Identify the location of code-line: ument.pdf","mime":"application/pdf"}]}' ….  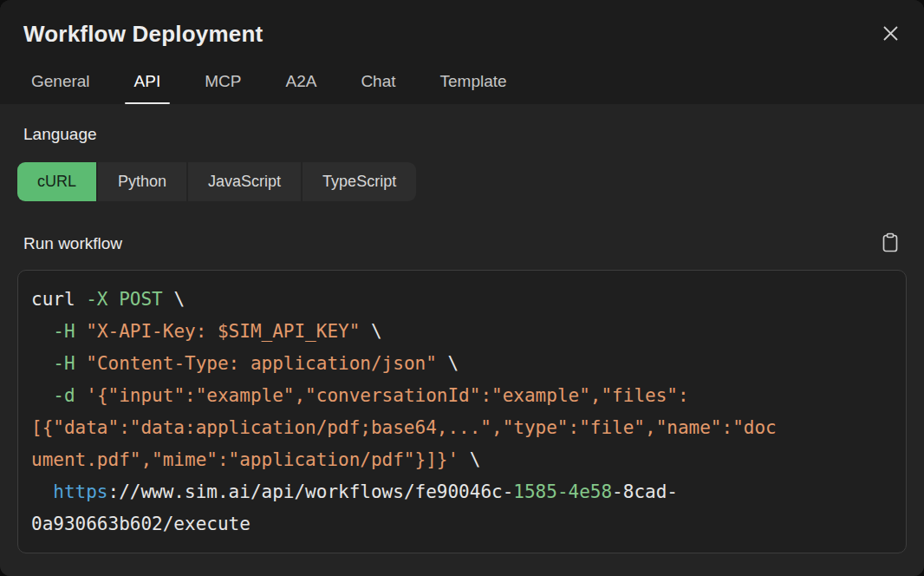
(462, 460).